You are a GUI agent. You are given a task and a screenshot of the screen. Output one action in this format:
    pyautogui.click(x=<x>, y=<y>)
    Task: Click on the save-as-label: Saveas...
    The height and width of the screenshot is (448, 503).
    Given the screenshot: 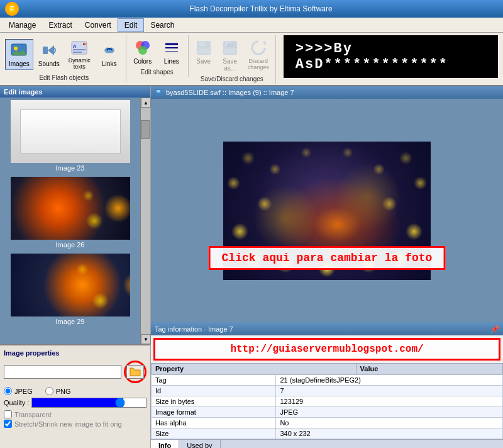 What is the action you would take?
    pyautogui.click(x=230, y=65)
    